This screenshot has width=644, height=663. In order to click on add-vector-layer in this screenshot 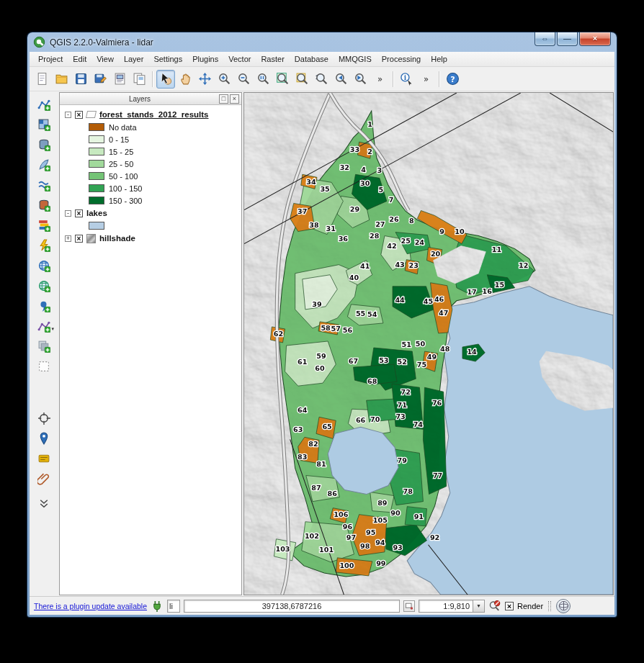, I will do `click(44, 104)`.